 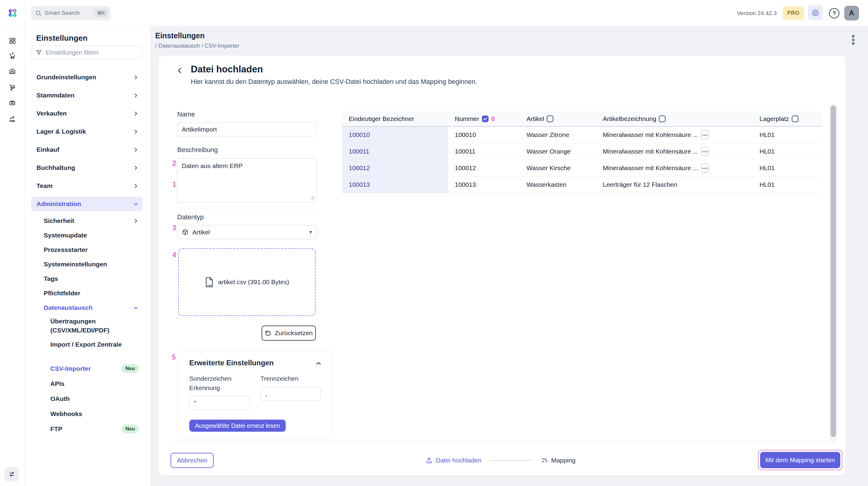 I want to click on step-upload: Datei hochladen, so click(x=454, y=461).